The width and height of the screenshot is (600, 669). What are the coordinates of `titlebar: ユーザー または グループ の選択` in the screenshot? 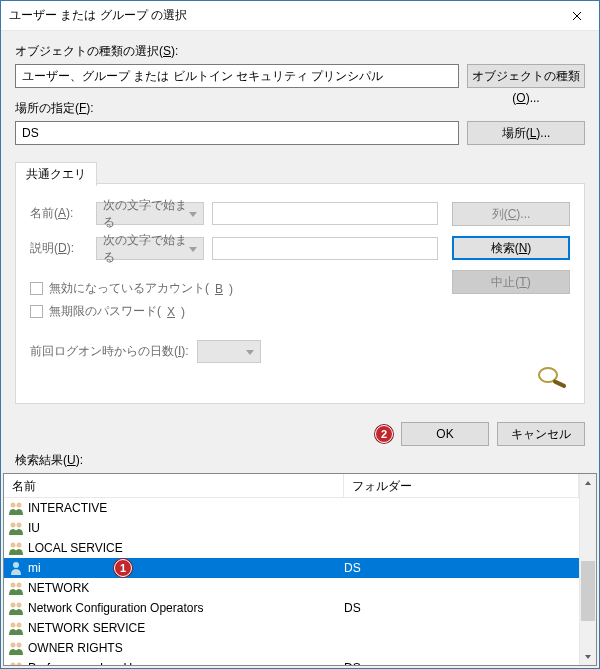 It's located at (300, 16).